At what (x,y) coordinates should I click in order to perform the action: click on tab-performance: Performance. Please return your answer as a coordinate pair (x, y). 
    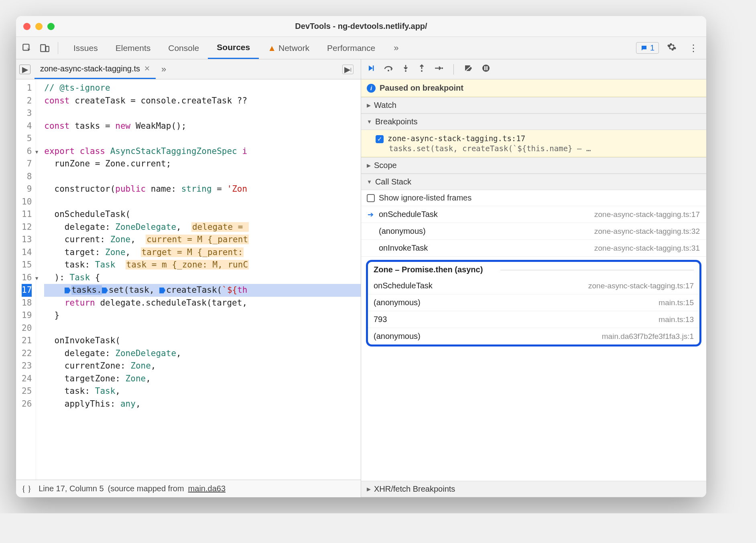
    Looking at the image, I should click on (351, 48).